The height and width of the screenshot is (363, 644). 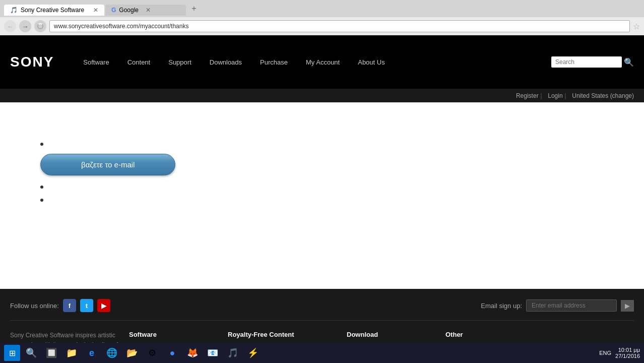 I want to click on register-link: Register, so click(x=527, y=96).